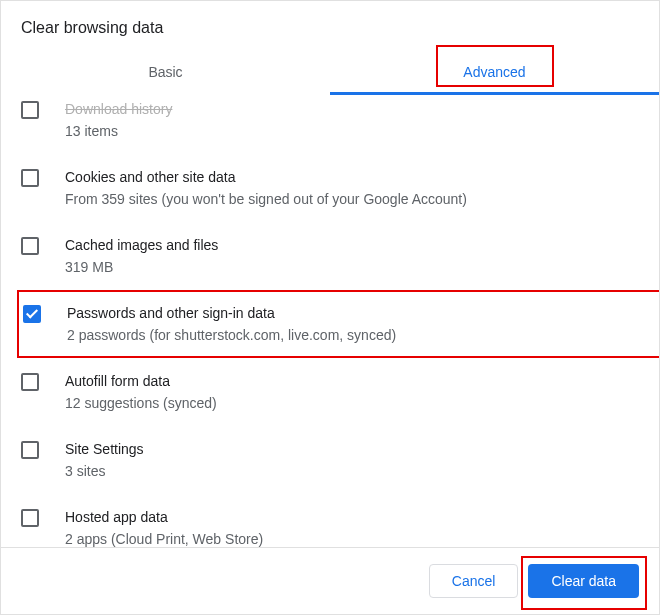  What do you see at coordinates (330, 520) in the screenshot?
I see `item-hosted-app: Hosted app data 2 apps (Cloud Print, Web…` at bounding box center [330, 520].